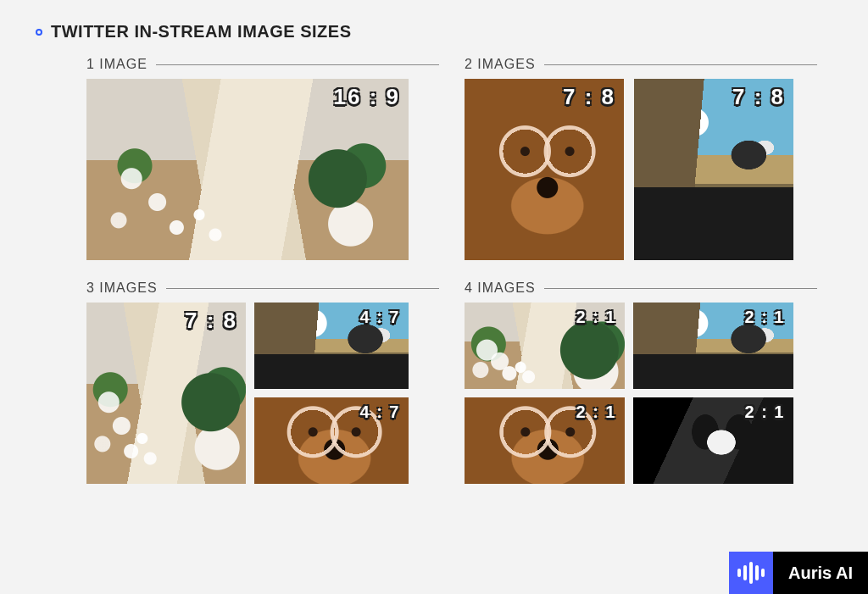 This screenshot has height=594, width=868. Describe the element at coordinates (248, 169) in the screenshot. I see `image-tile: 16 : 9` at that location.